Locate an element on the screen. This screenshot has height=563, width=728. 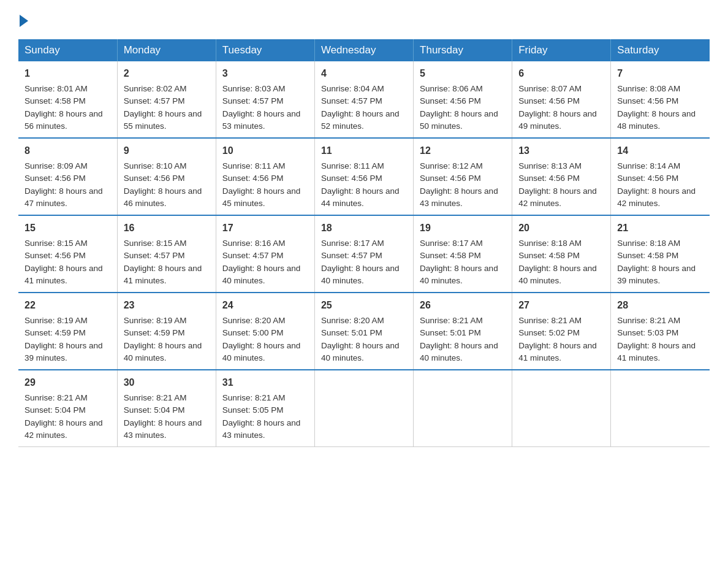
calendar-header-row: SundayMondayTuesdayWednesdayThursdayFrid… is located at coordinates (364, 50).